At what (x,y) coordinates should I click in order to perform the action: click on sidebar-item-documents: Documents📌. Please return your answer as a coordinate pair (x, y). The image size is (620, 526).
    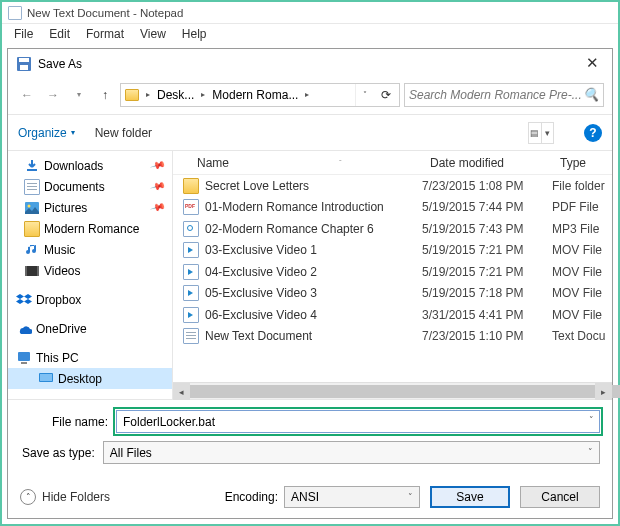
    Looking at the image, I should click on (90, 186).